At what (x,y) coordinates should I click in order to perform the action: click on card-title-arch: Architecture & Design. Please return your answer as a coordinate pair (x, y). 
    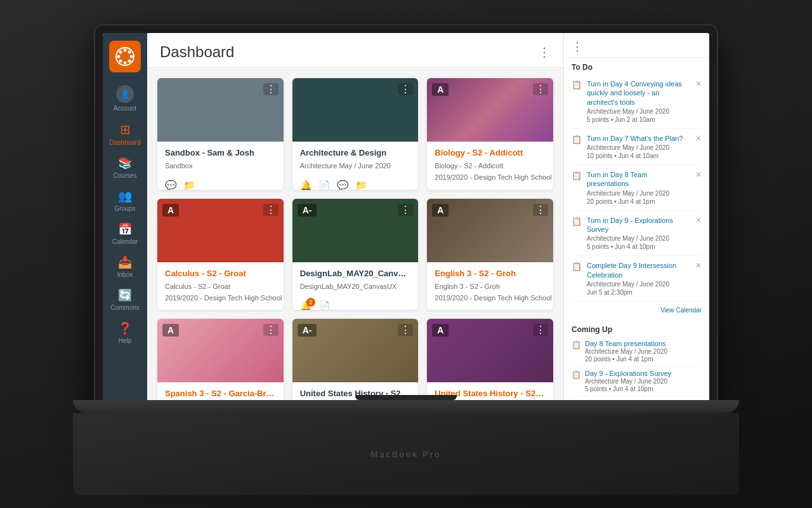
    Looking at the image, I should click on (355, 152).